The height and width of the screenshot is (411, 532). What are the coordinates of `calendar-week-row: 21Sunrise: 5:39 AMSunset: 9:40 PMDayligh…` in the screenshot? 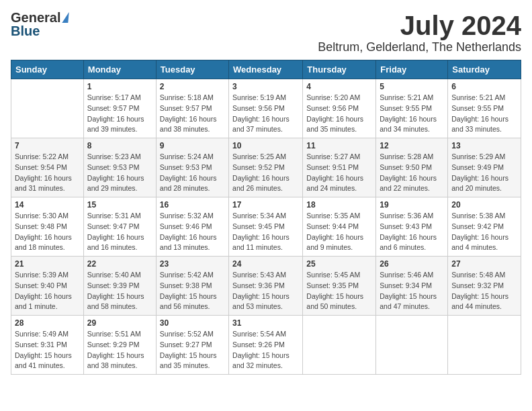 It's located at (266, 286).